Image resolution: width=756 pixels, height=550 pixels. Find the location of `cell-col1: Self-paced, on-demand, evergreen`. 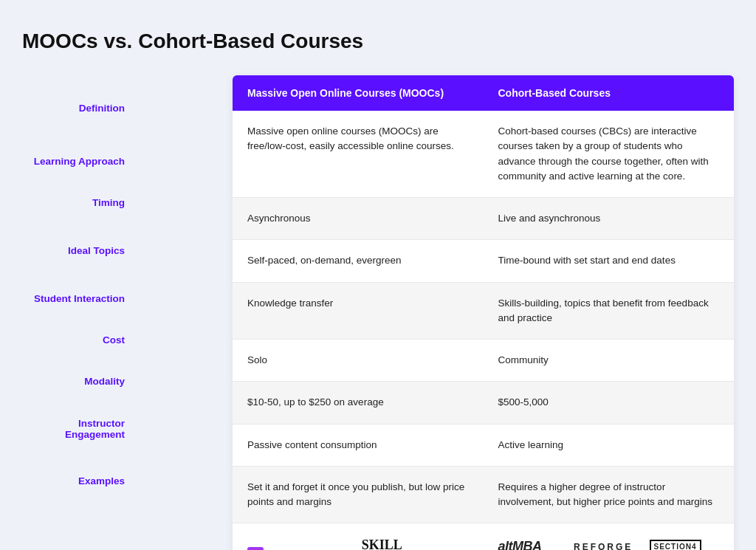

cell-col1: Self-paced, on-demand, evergreen is located at coordinates (358, 261).